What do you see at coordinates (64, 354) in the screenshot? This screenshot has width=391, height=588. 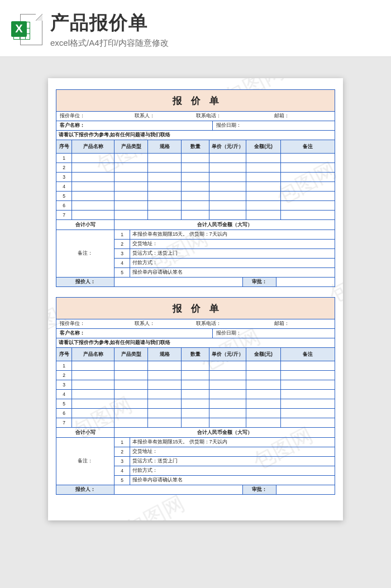 I see `col-seq: 序号` at bounding box center [64, 354].